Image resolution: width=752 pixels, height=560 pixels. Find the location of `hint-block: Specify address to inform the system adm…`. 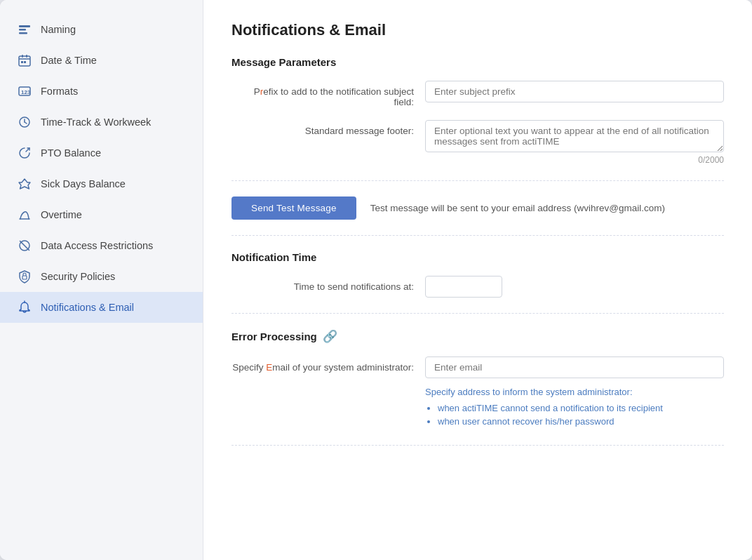

hint-block: Specify address to inform the system adm… is located at coordinates (575, 408).